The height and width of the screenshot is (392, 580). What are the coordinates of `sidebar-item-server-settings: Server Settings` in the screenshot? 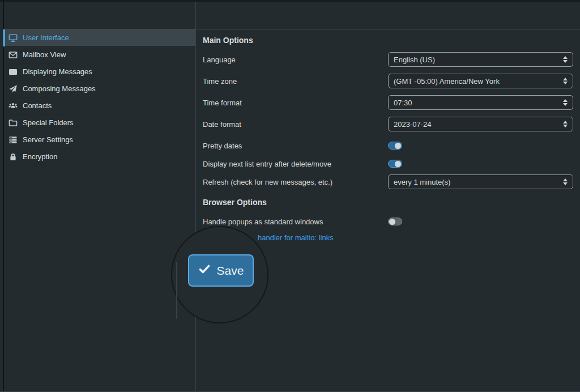 It's located at (100, 140).